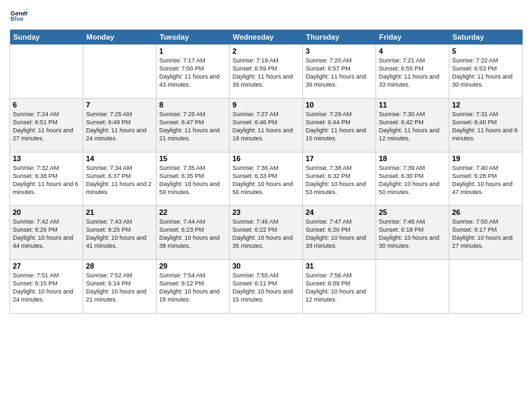 This screenshot has height=411, width=532. I want to click on day-number: 19, so click(486, 158).